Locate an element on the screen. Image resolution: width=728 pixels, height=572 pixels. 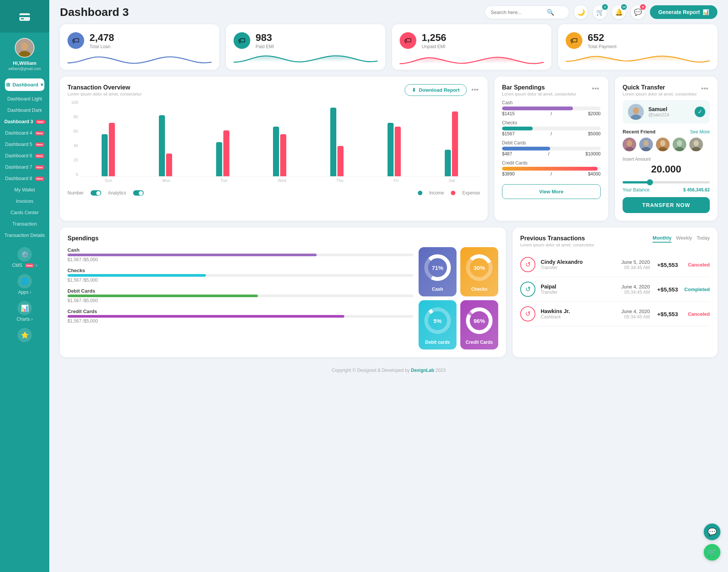
paid-emi-label: Paid EMI is located at coordinates (265, 47).